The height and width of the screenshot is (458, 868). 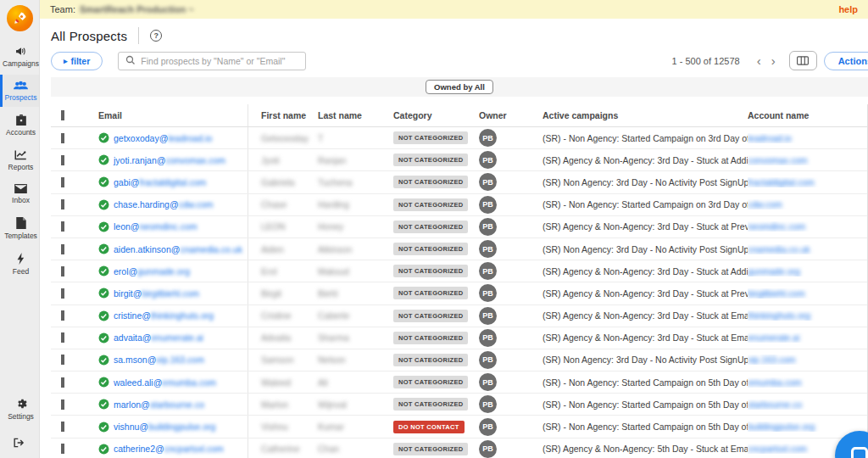 I want to click on email-link: leon@neomdinc.com, so click(x=147, y=227).